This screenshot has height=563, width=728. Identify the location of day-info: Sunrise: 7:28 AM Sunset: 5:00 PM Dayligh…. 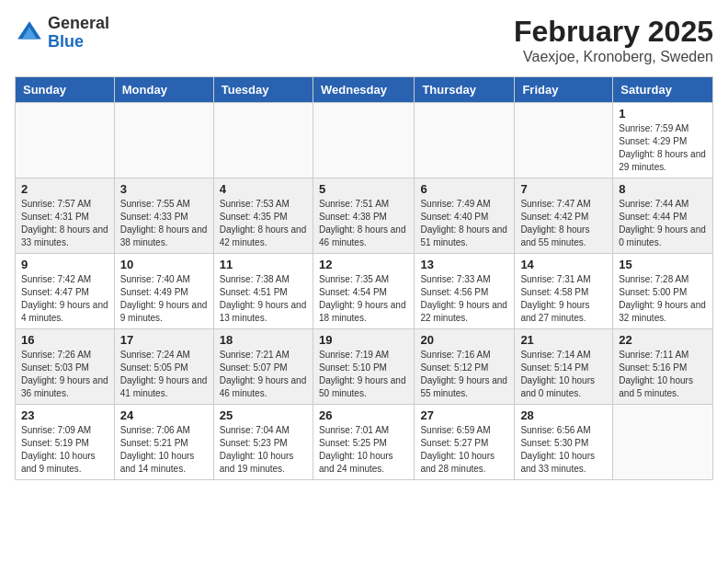
(663, 299).